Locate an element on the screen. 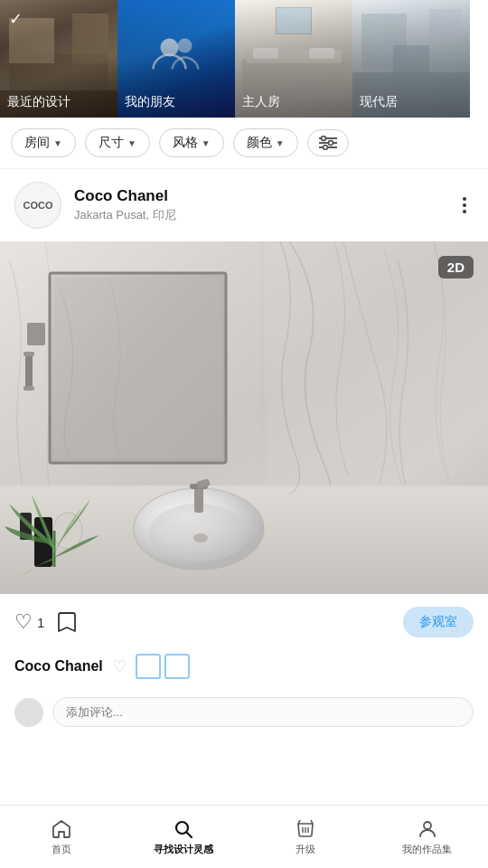  category-modern-label: 现代居 is located at coordinates (379, 102).